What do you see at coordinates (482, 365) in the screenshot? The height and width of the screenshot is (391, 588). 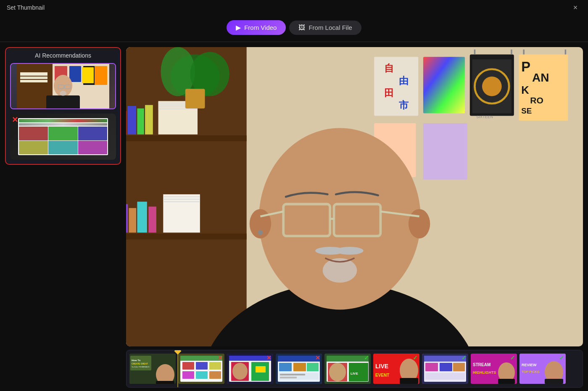 I see `svg-text: STREAM` at bounding box center [482, 365].